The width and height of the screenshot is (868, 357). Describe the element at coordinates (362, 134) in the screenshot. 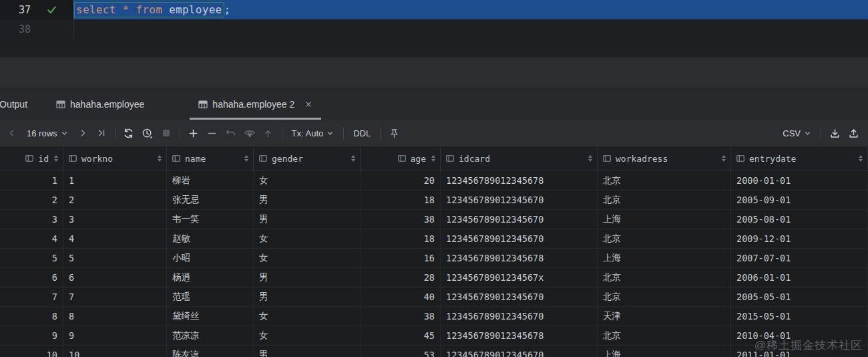

I see `ddl-button: DDL` at that location.